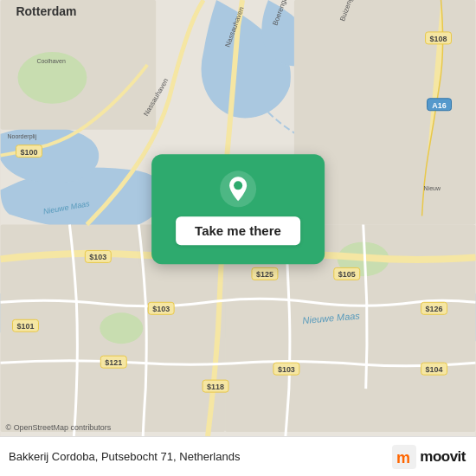 The image size is (476, 476). What do you see at coordinates (29, 152) in the screenshot?
I see `svg-text: $100` at bounding box center [29, 152].